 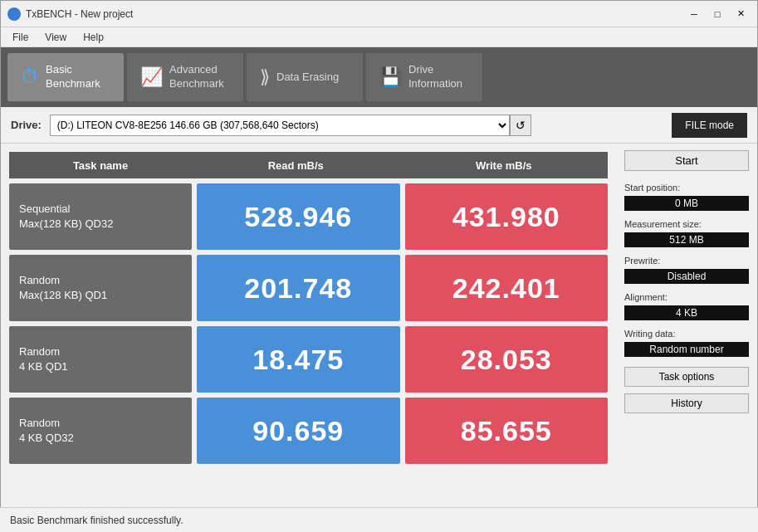 I want to click on bench-write-3: 85.655, so click(x=506, y=431).